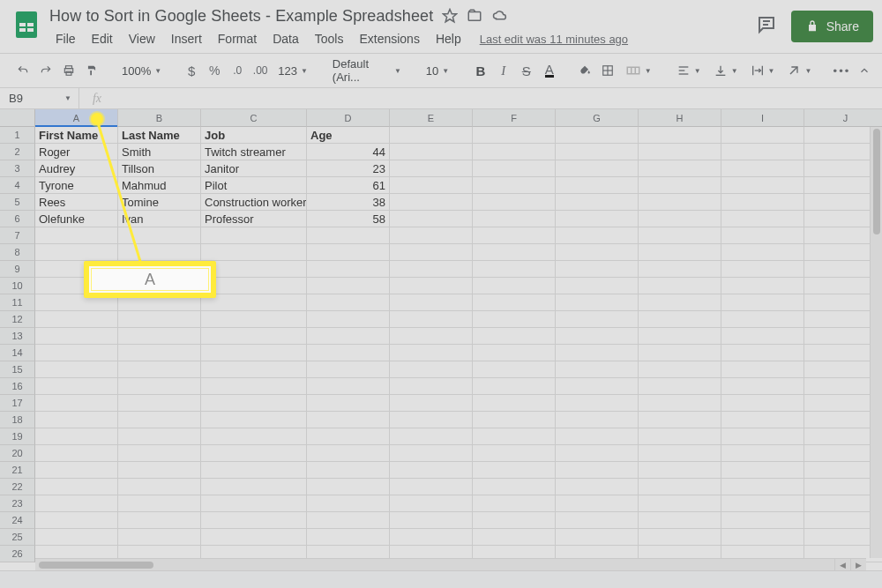 This screenshot has height=588, width=882. Describe the element at coordinates (763, 353) in the screenshot. I see `cell-I14` at that location.